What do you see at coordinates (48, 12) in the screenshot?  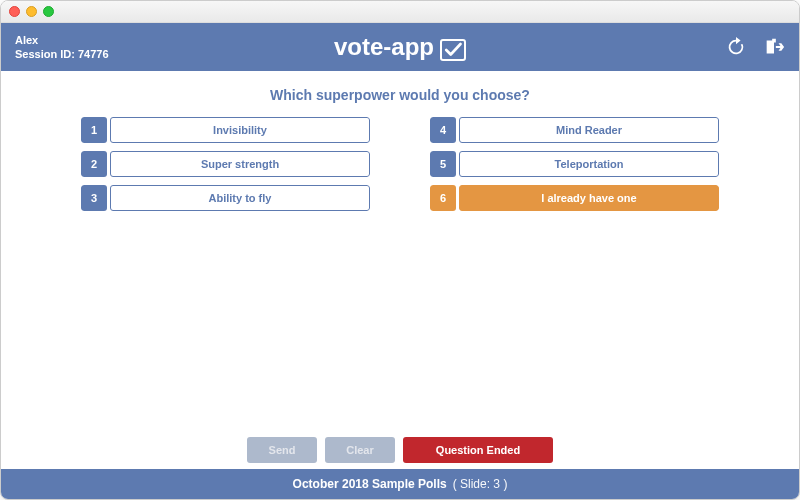 I see `window-maximize-icon` at bounding box center [48, 12].